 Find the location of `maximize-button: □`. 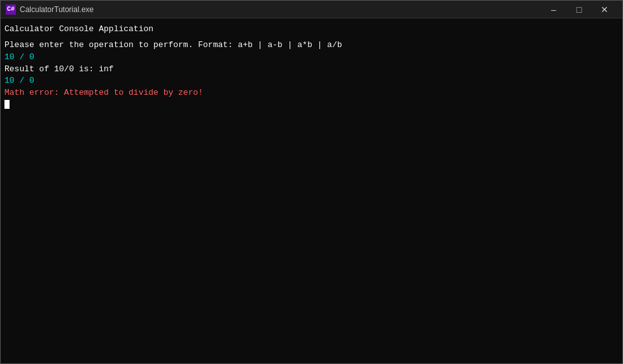

maximize-button: □ is located at coordinates (579, 10).